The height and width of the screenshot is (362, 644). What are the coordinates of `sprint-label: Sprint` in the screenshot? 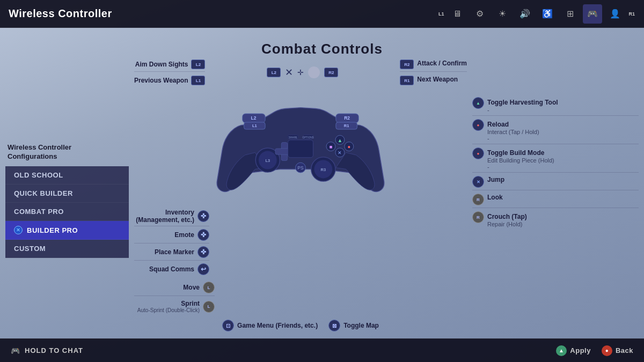 It's located at (190, 304).